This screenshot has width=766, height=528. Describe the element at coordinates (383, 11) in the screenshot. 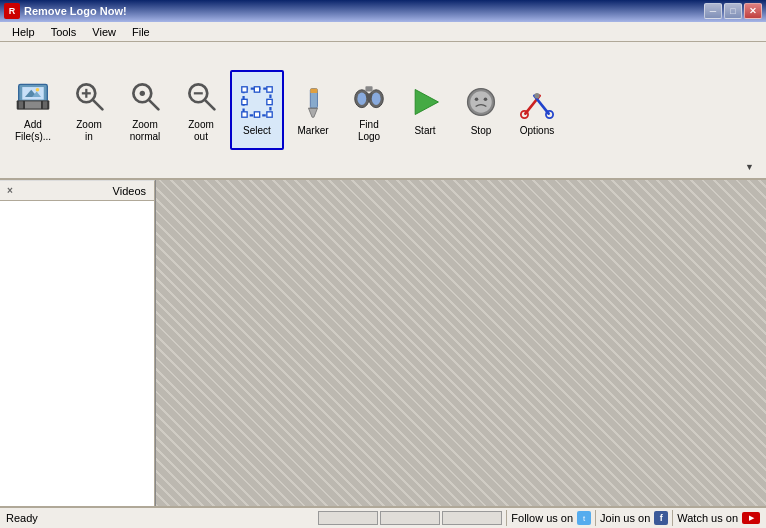

I see `title-bar: R Remove Logo Now! ─ □ ✕` at that location.